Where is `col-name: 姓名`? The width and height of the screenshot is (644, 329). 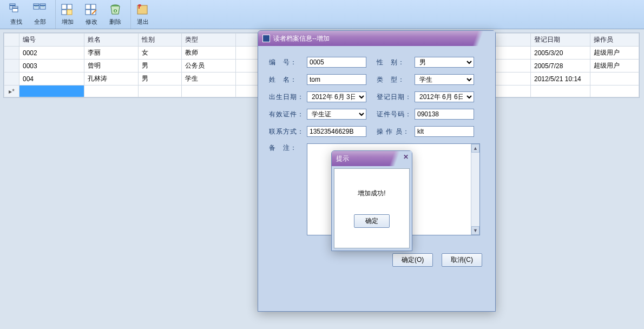 col-name: 姓名 is located at coordinates (111, 40).